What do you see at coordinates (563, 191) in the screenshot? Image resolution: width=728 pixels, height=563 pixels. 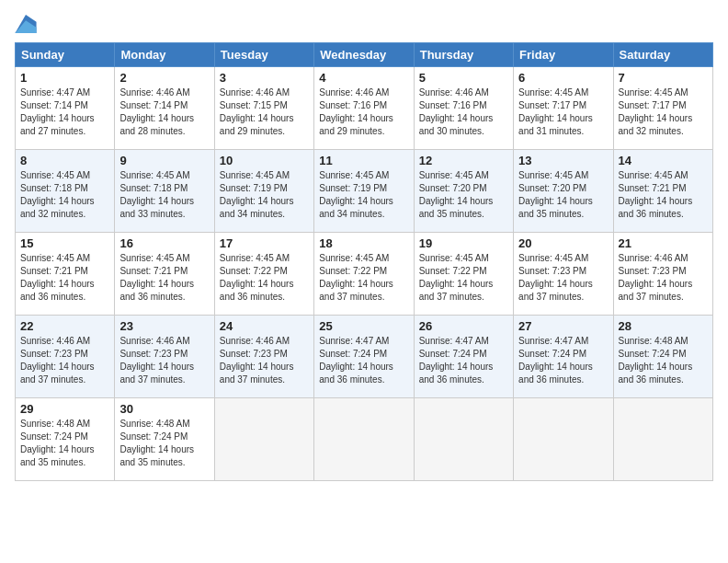 I see `calendar-day-cell: 13 Sunrise: 4:45 AMSunset: 7:20 PMDaylig…` at bounding box center [563, 191].